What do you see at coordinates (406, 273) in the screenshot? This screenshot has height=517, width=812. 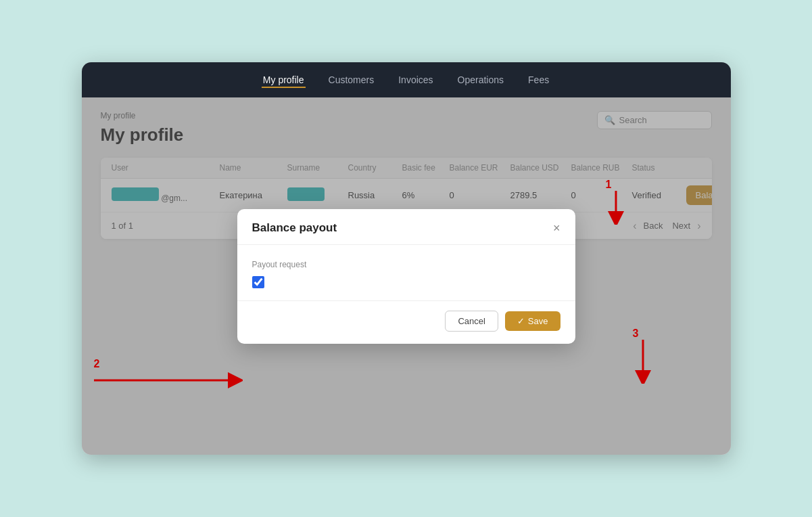 I see `modal-body: Payout request` at bounding box center [406, 273].